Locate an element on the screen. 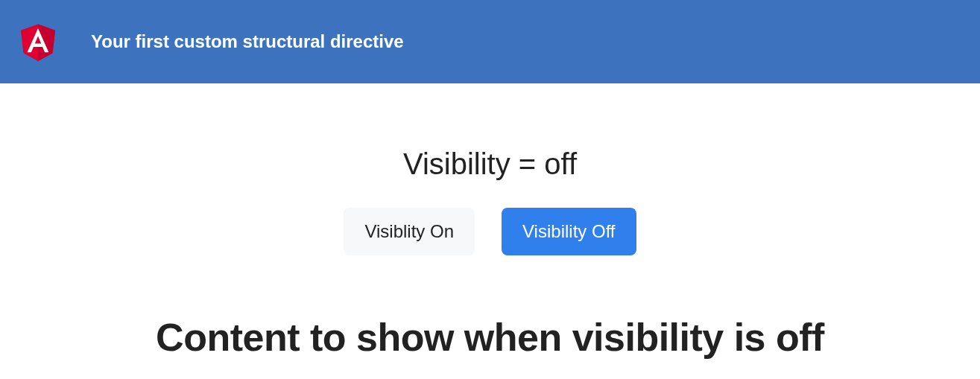 Image resolution: width=980 pixels, height=379 pixels. content-heading: Content to show when visibility is off is located at coordinates (490, 337).